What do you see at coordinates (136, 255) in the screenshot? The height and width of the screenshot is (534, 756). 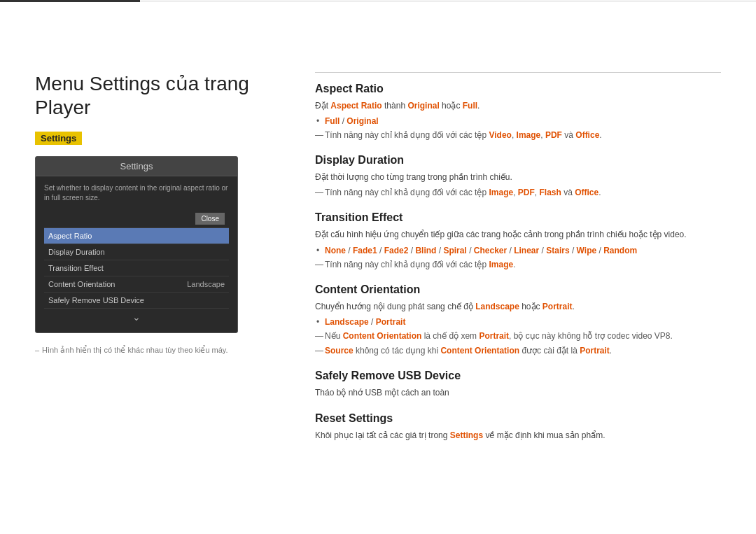 I see `settings-ui-body: Set whether to display content in the or…` at bounding box center [136, 255].